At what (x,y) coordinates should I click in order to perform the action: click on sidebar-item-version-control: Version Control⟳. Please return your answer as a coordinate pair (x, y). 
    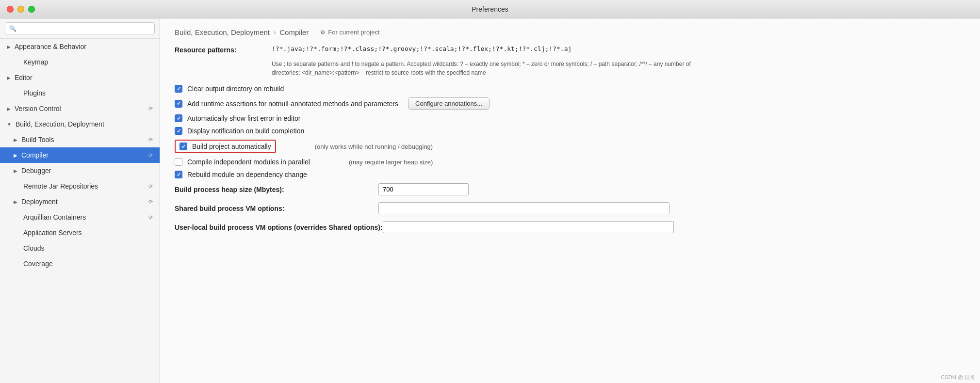
    Looking at the image, I should click on (80, 109).